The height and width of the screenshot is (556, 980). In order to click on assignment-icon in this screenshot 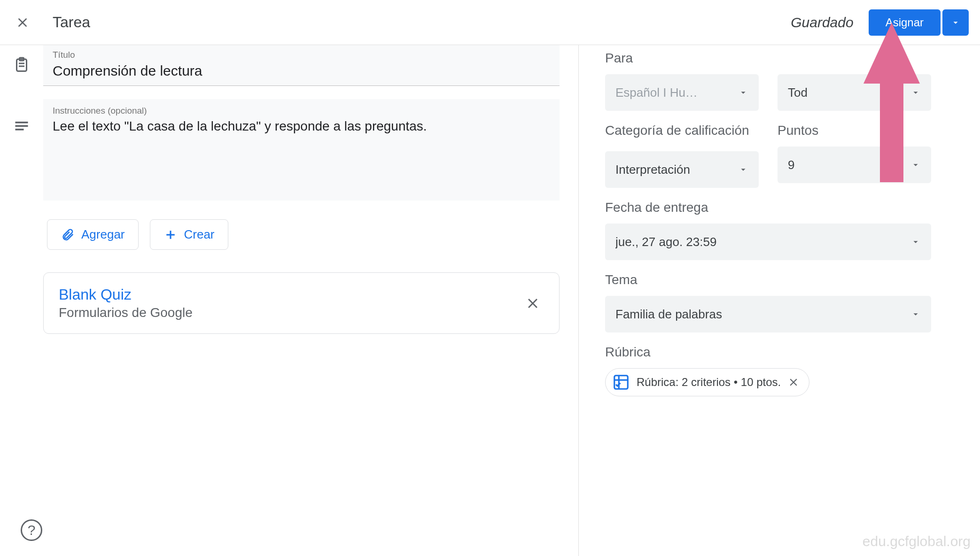, I will do `click(22, 66)`.